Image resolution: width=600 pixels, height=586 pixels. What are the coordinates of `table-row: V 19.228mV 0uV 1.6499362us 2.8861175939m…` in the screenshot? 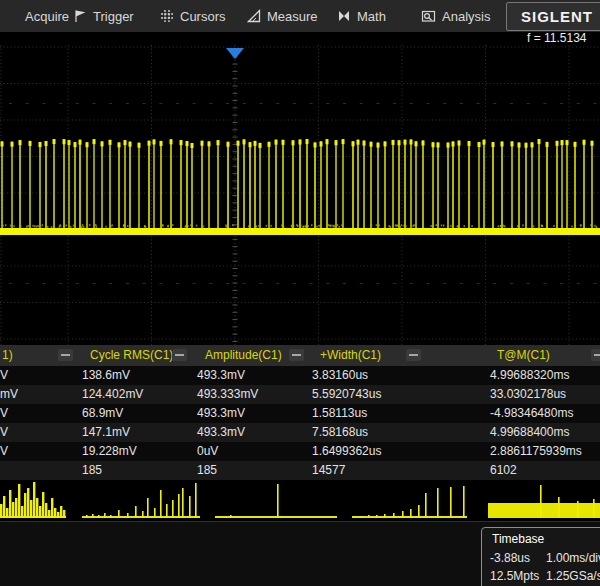 It's located at (300, 452).